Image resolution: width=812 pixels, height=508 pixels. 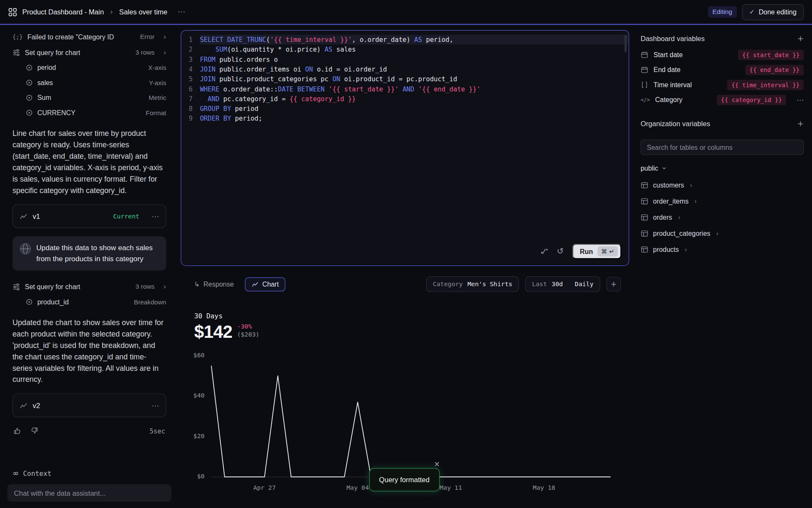 I want to click on breadcrumb-page: Sales over time, so click(x=143, y=12).